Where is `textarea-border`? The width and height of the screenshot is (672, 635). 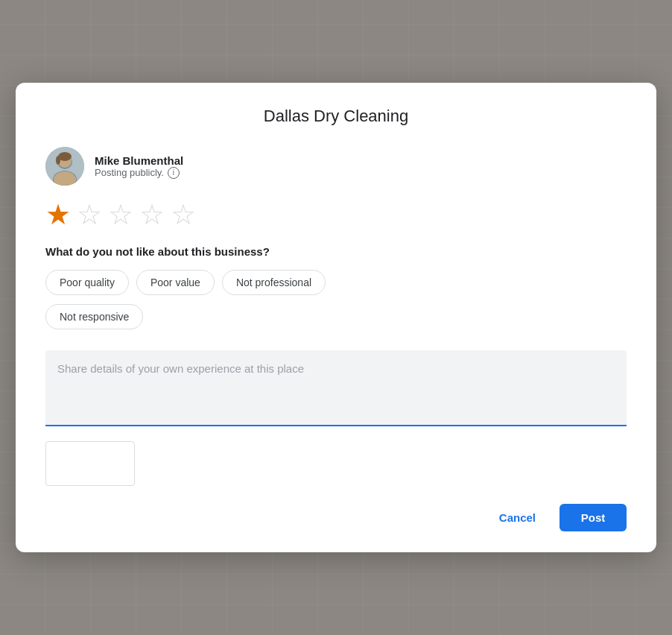 textarea-border is located at coordinates (336, 426).